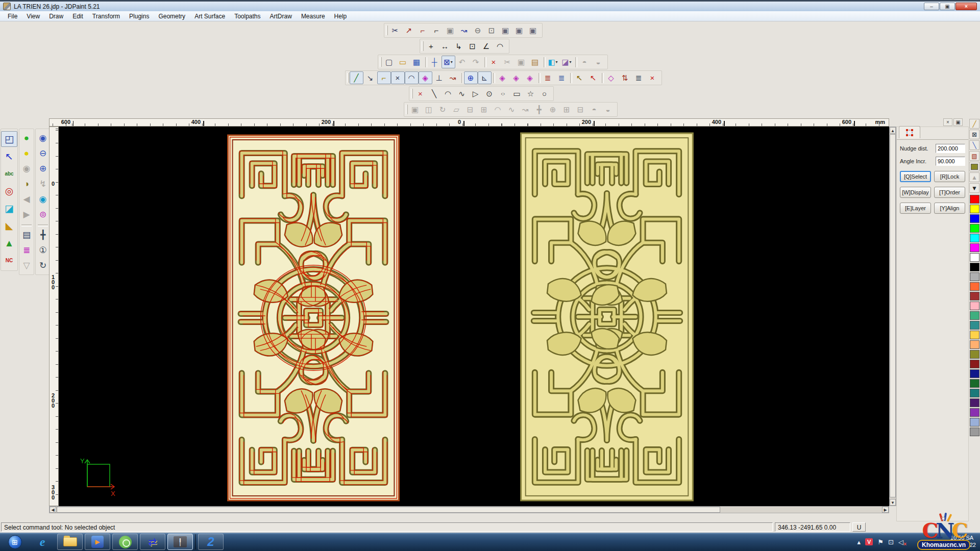 This screenshot has width=980, height=551. I want to click on scroll-left-arrow: ◀, so click(53, 510).